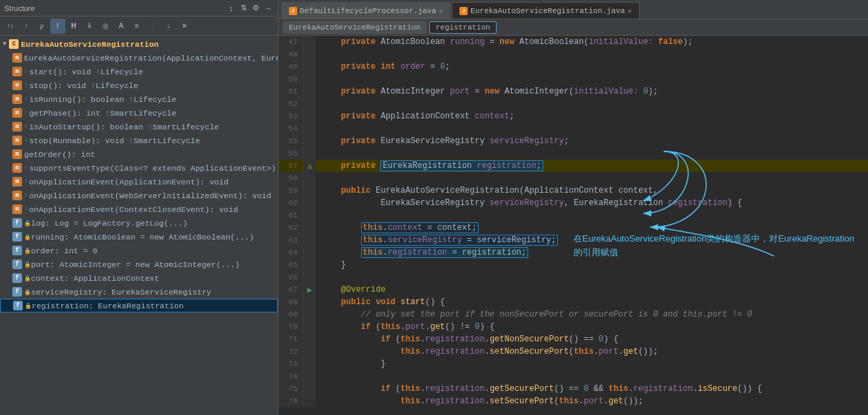  What do you see at coordinates (139, 292) in the screenshot?
I see `list-item: f 🔒 serviceRegistry: EurekaServiceRegist…` at bounding box center [139, 292].